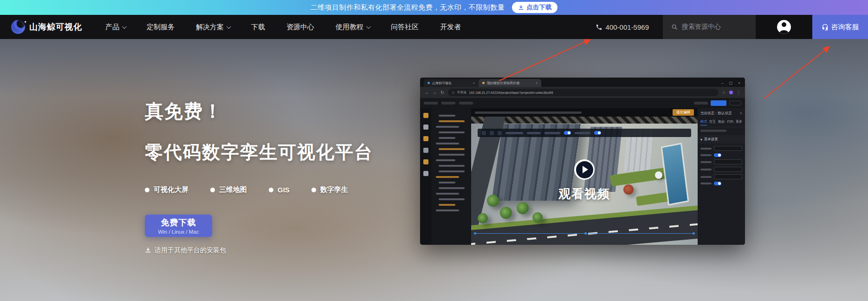  Describe the element at coordinates (259, 177) in the screenshot. I see `hero-content: 真免费！ 零代码数字孪生可视化平台 可视化大屏 三维地图 GIS 数字孪生 免费…` at that location.